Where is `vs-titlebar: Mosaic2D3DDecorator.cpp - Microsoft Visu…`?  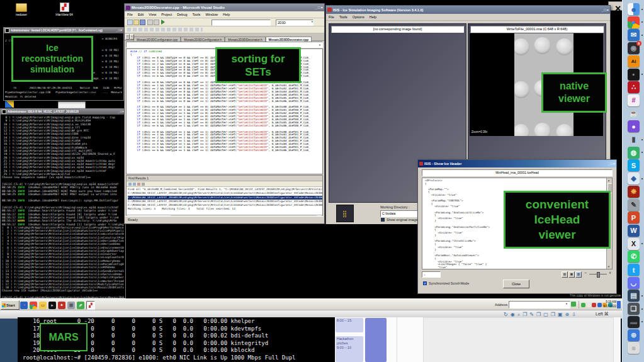 vs-titlebar: Mosaic2D3DDecorator.cpp - Microsoft Visu… is located at coordinates (224, 8).